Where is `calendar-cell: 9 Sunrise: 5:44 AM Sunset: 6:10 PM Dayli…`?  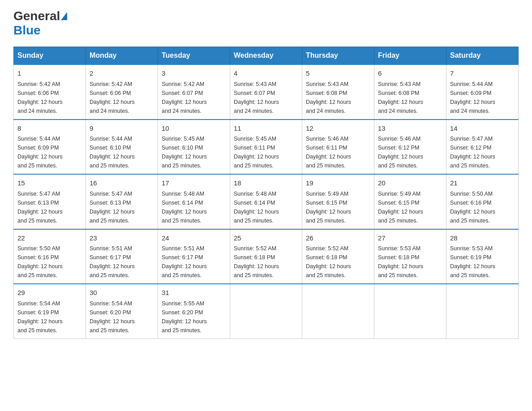 calendar-cell: 9 Sunrise: 5:44 AM Sunset: 6:10 PM Dayli… is located at coordinates (122, 147).